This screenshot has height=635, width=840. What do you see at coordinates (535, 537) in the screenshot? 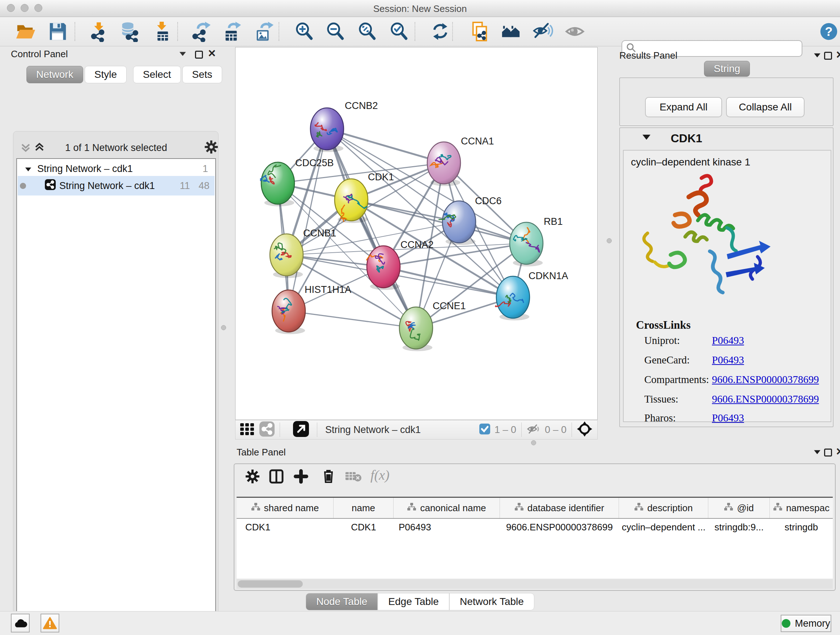
I see `node-table: shared name name canonical name database…` at bounding box center [535, 537].